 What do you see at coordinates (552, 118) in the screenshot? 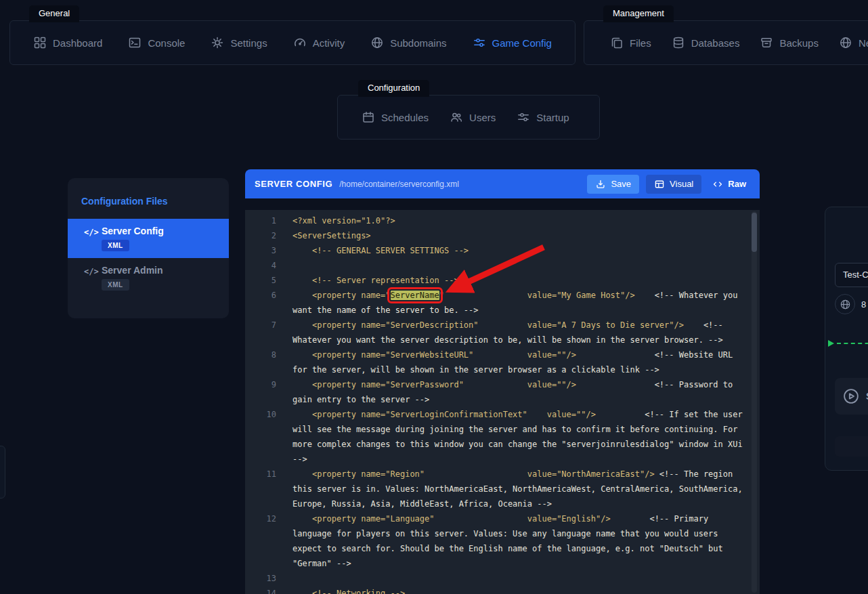
I see `nav-item-label: Startup` at bounding box center [552, 118].